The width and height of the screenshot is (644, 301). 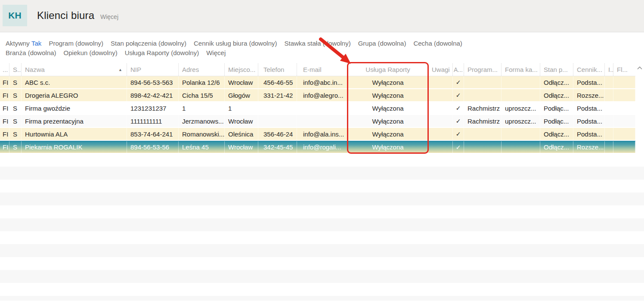 What do you see at coordinates (201, 147) in the screenshot?
I see `table-cell-adres: Leśna 45` at bounding box center [201, 147].